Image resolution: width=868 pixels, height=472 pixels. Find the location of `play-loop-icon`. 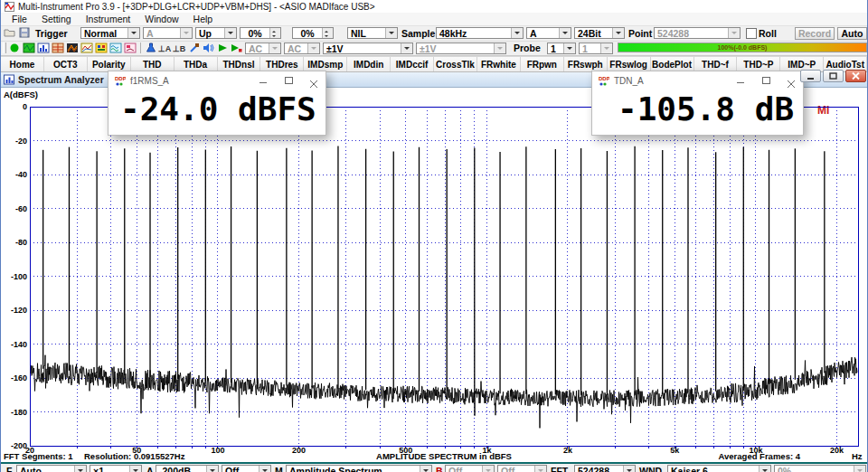

play-loop-icon is located at coordinates (235, 48).